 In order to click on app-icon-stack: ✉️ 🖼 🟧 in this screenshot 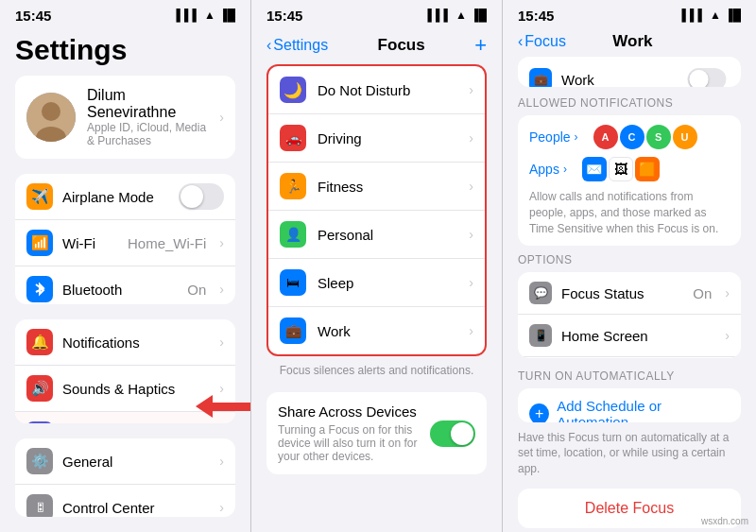, I will do `click(621, 169)`.